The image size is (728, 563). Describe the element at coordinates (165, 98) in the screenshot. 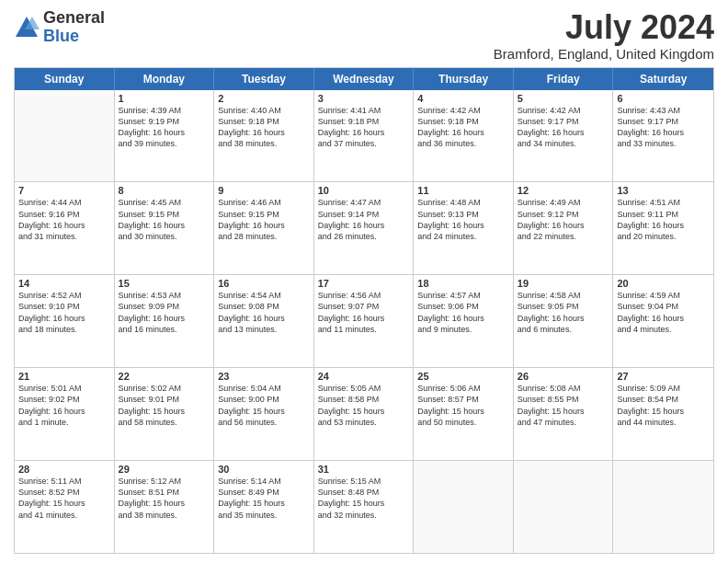

I see `day-number: 1` at that location.